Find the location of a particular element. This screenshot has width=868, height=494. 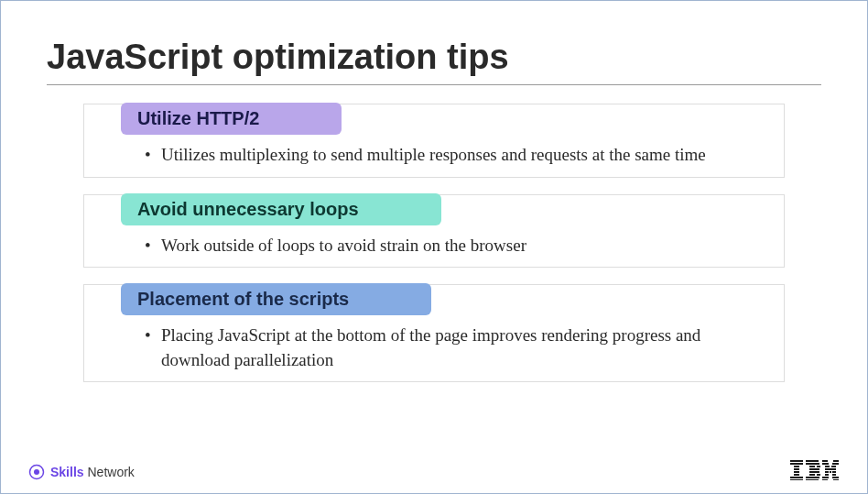

tip-heading-3: Placement of the scripts is located at coordinates (277, 299).